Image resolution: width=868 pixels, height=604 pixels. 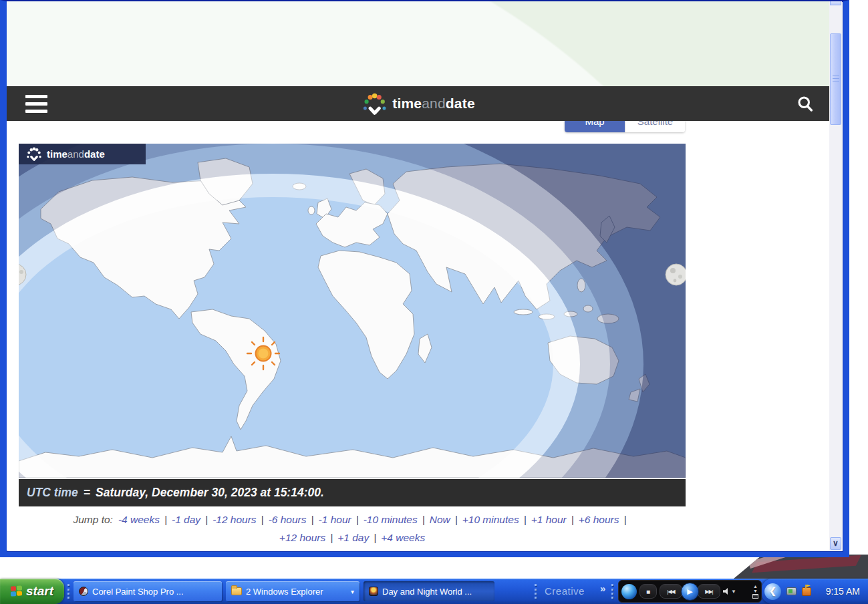 I want to click on jump-link: +1 hour, so click(x=549, y=520).